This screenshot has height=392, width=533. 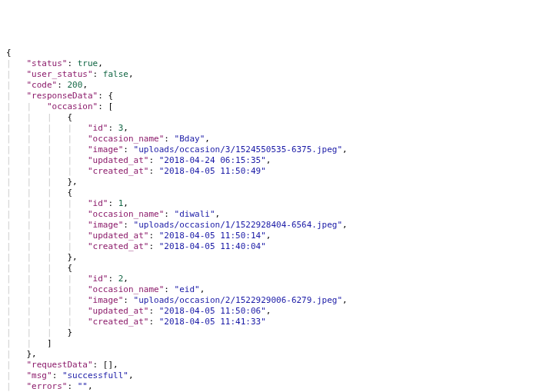 I want to click on token-str: "uploads/occasion/2/1522929006-6279.jpeg…, so click(x=238, y=300).